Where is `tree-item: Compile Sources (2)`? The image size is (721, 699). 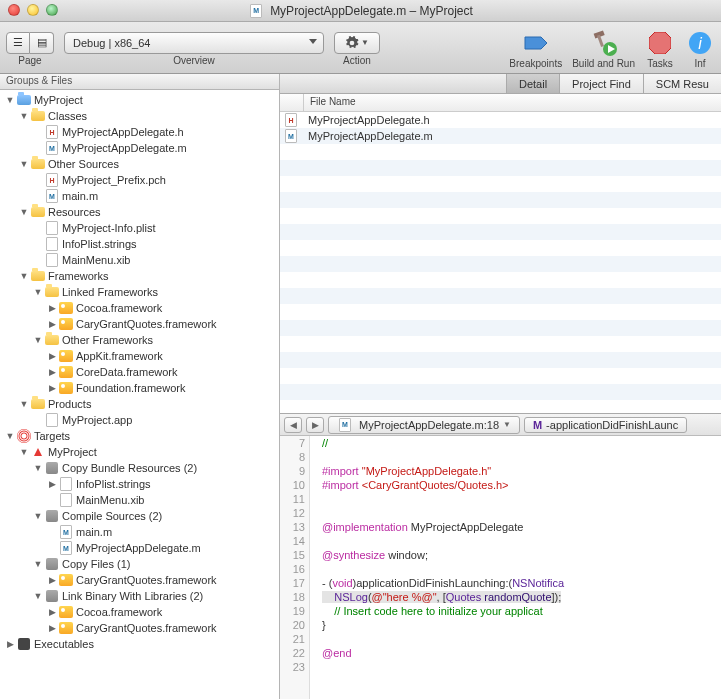
tree-item: Compile Sources (2) is located at coordinates (140, 516).